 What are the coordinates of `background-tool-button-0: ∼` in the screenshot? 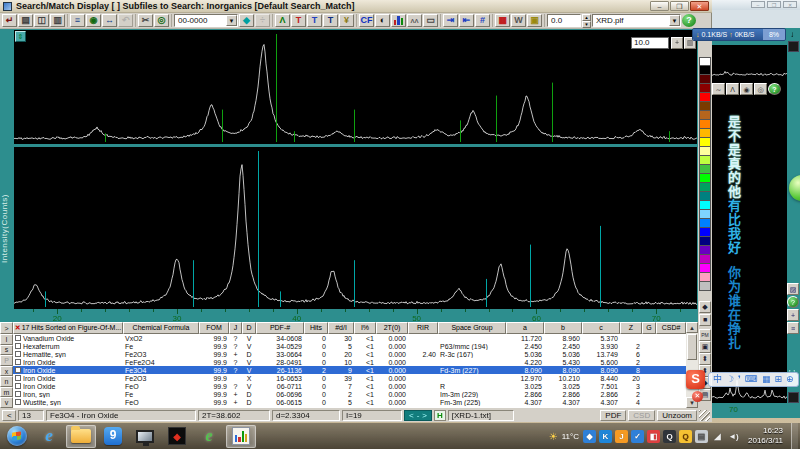 It's located at (718, 89).